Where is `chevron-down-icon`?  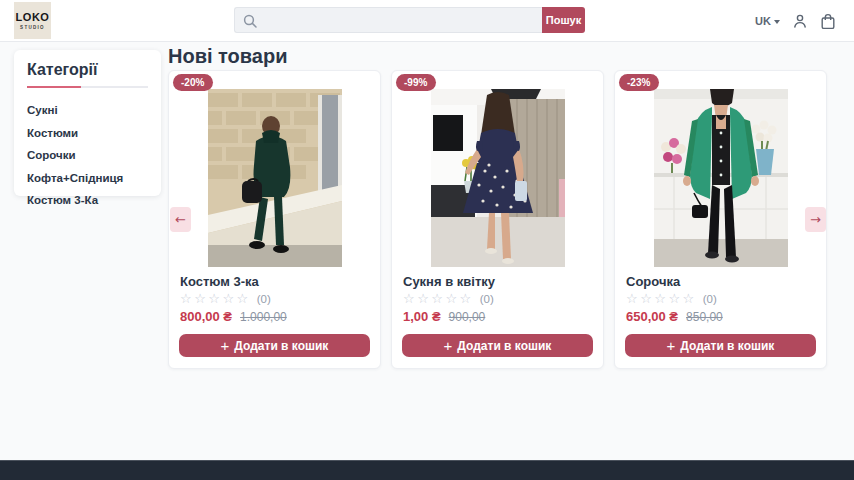
chevron-down-icon is located at coordinates (777, 22).